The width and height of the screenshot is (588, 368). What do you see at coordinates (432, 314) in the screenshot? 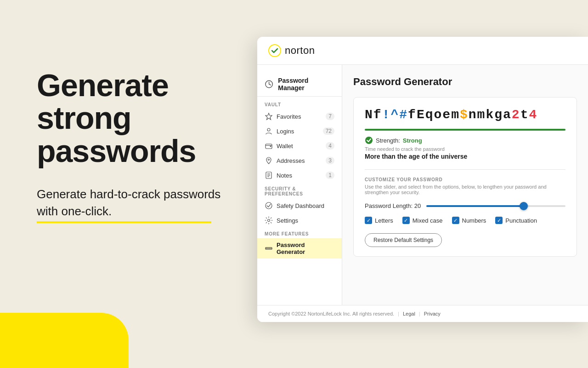
I see `footer-privacy-link: Privacy` at bounding box center [432, 314].